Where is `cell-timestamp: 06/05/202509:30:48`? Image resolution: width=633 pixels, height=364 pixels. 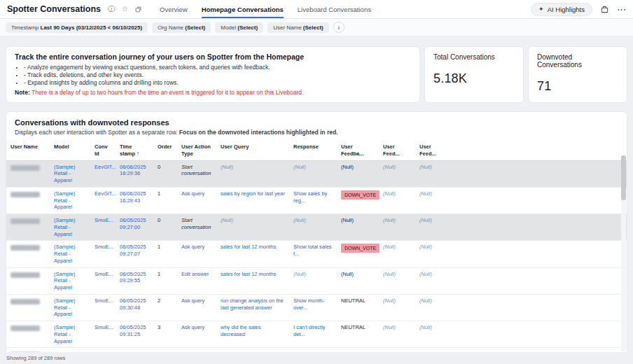 cell-timestamp: 06/05/202509:30:48 is located at coordinates (134, 307).